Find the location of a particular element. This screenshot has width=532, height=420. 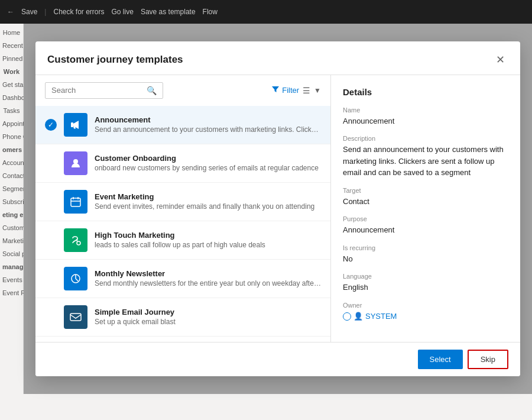

flow-btn: Flow is located at coordinates (210, 12).